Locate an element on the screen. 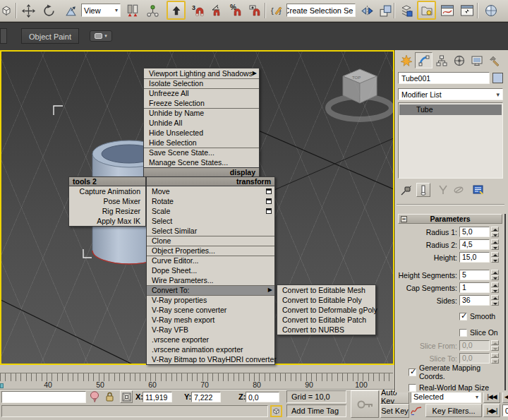 Image resolution: width=508 pixels, height=420 pixels. key-filters-button: Key Filters... is located at coordinates (454, 411).